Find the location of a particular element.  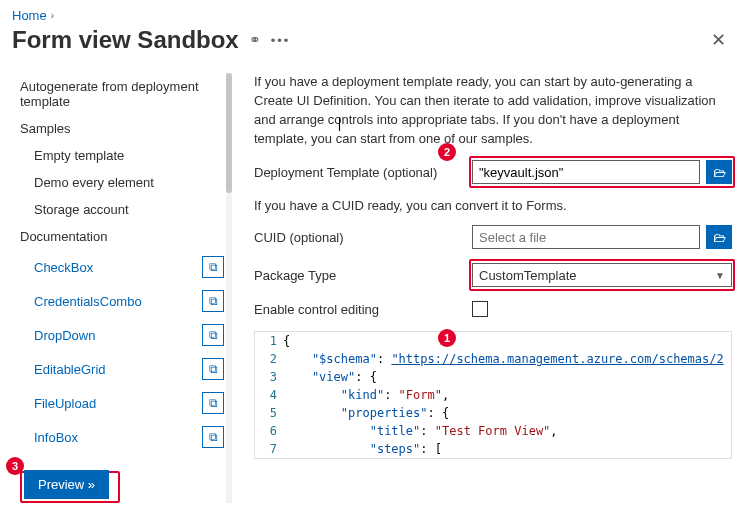

close-icon: ✕ is located at coordinates (718, 40).